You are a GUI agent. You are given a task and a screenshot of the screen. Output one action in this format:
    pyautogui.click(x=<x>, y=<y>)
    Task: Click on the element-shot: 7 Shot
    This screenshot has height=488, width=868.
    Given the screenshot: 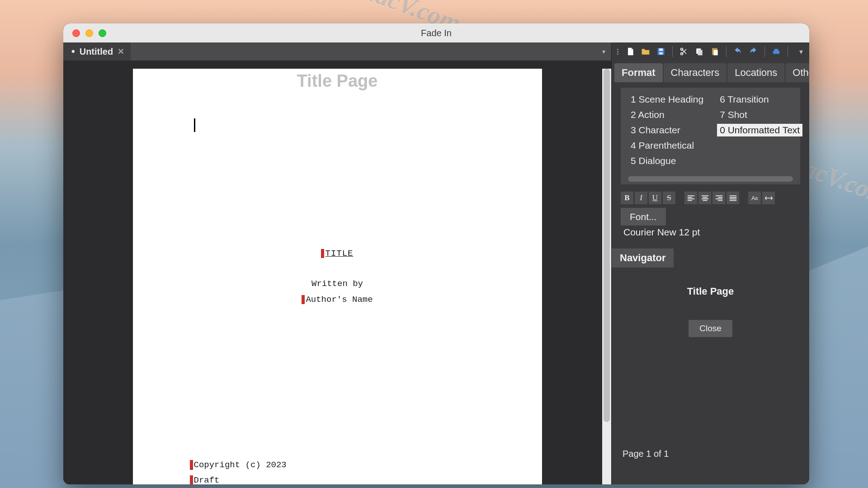 What is the action you would take?
    pyautogui.click(x=760, y=115)
    